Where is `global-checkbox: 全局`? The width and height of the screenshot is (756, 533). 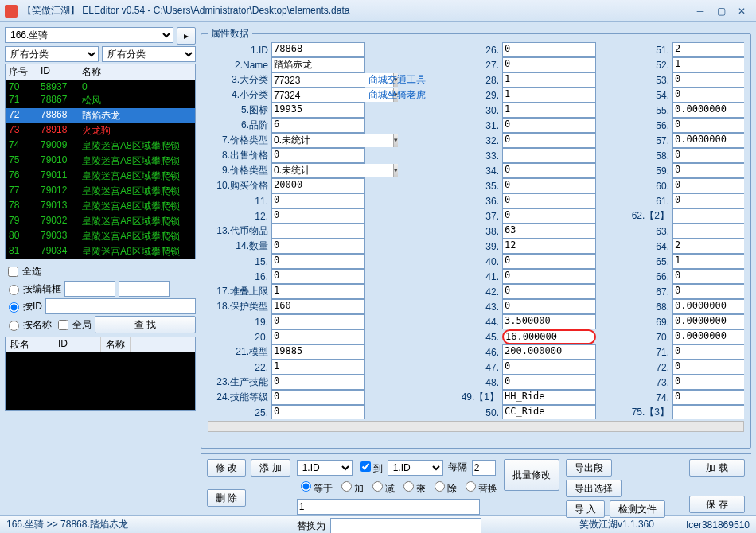 global-checkbox: 全局 is located at coordinates (73, 325).